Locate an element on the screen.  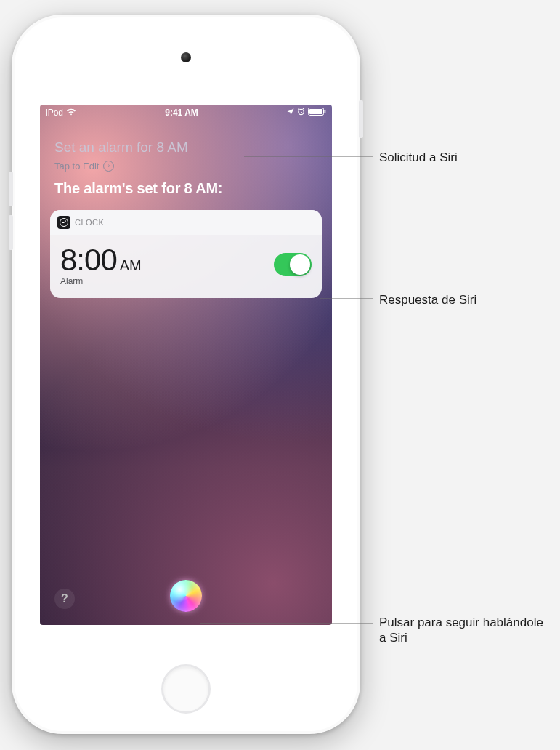
siri-request-text: Set an alarm for 8 AM is located at coordinates (188, 148).